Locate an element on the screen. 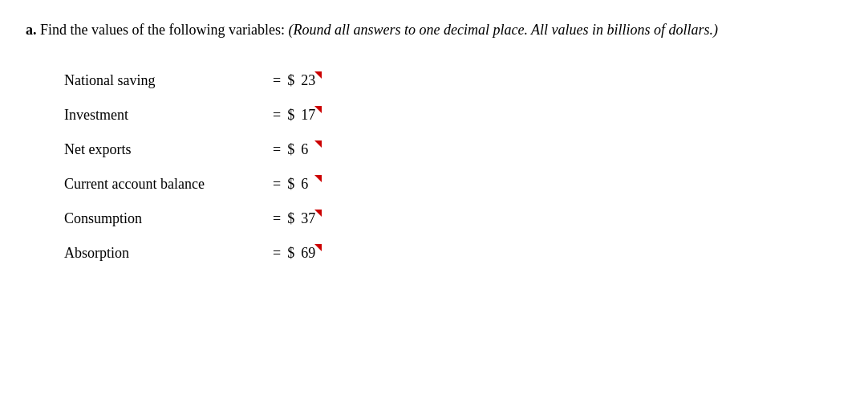 This screenshot has width=868, height=403. dollar-current-account-balance: $ is located at coordinates (290, 185).